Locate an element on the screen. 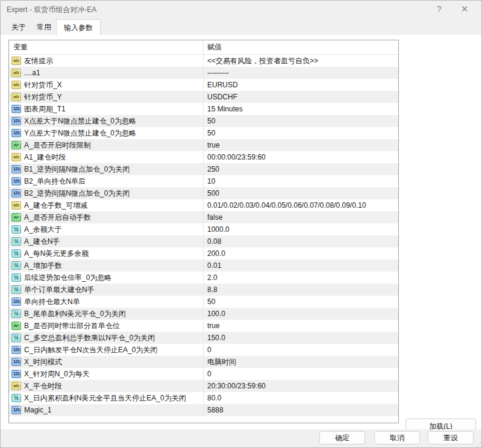 This screenshot has height=448, width=482. column-header-variable: 变量 is located at coordinates (106, 47).